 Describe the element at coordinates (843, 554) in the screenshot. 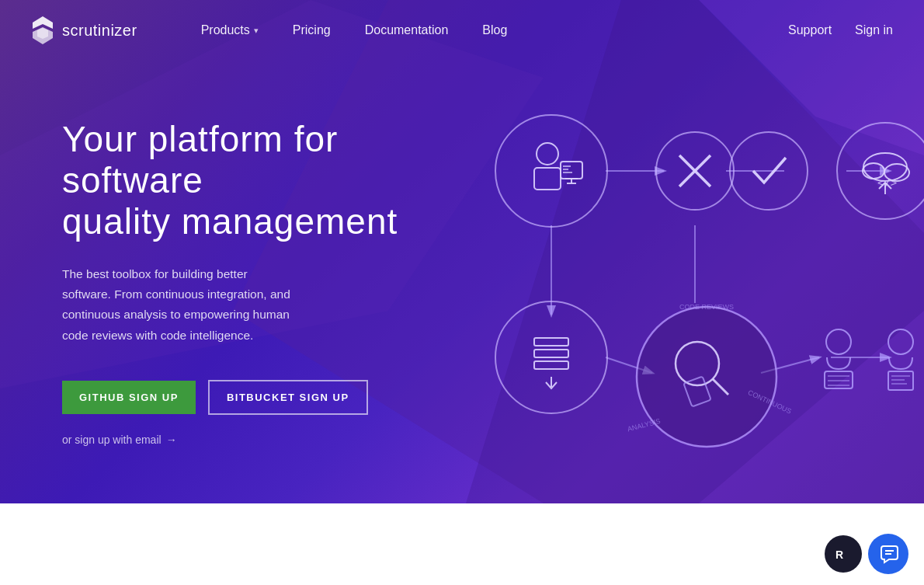

I see `revain-icon-svg: R` at that location.